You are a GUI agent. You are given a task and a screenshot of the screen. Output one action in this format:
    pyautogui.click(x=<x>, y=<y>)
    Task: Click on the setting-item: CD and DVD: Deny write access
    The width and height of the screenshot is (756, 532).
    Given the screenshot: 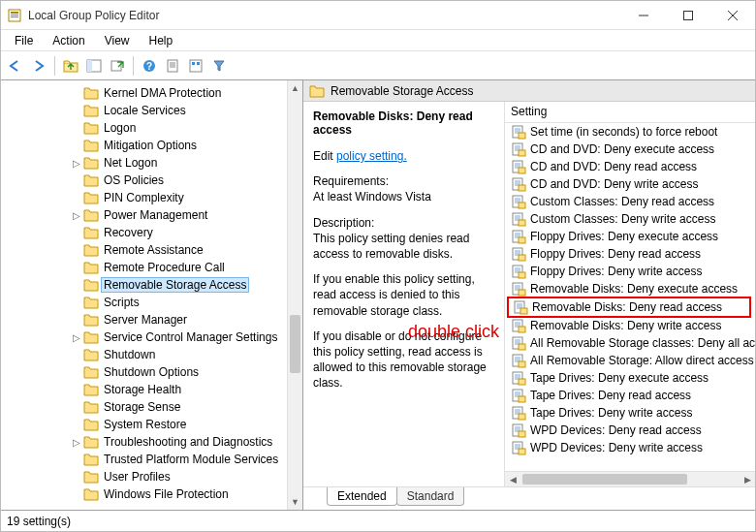 What is the action you would take?
    pyautogui.click(x=630, y=184)
    